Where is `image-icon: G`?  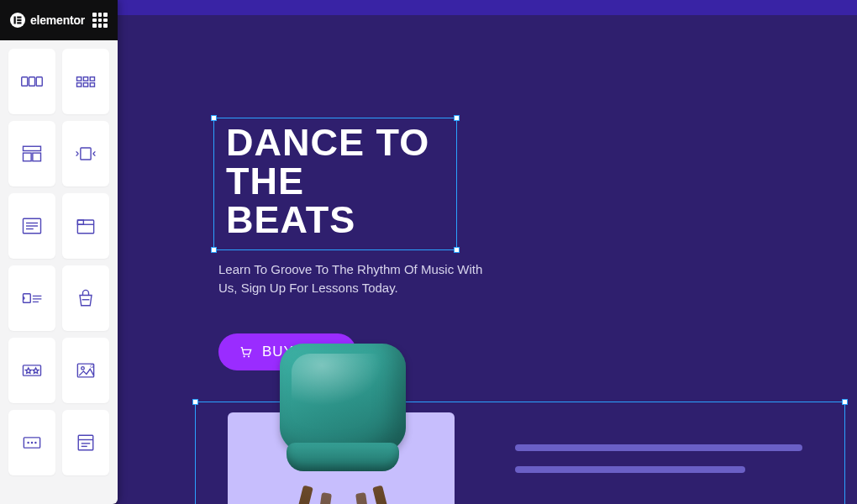 image-icon: G is located at coordinates (86, 370).